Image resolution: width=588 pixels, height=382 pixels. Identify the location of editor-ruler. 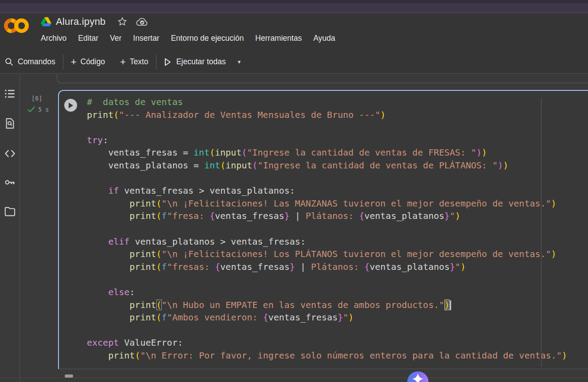
(541, 232).